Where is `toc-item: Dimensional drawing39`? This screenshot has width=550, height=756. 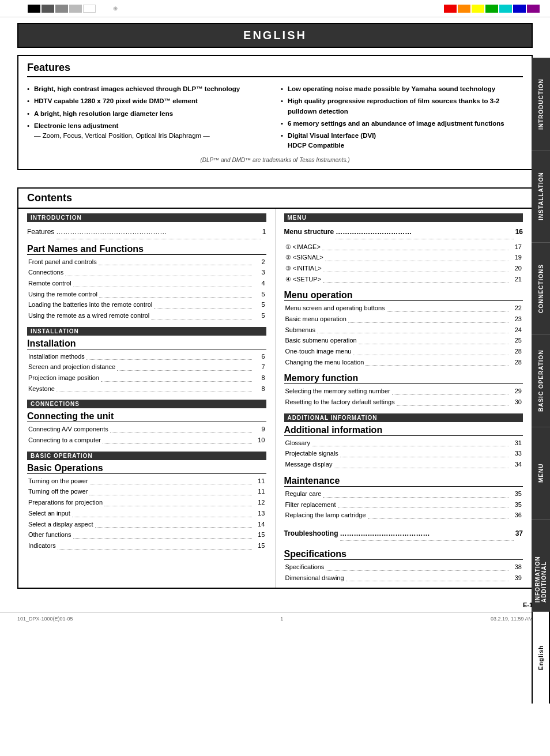
toc-item: Dimensional drawing39 is located at coordinates (404, 578).